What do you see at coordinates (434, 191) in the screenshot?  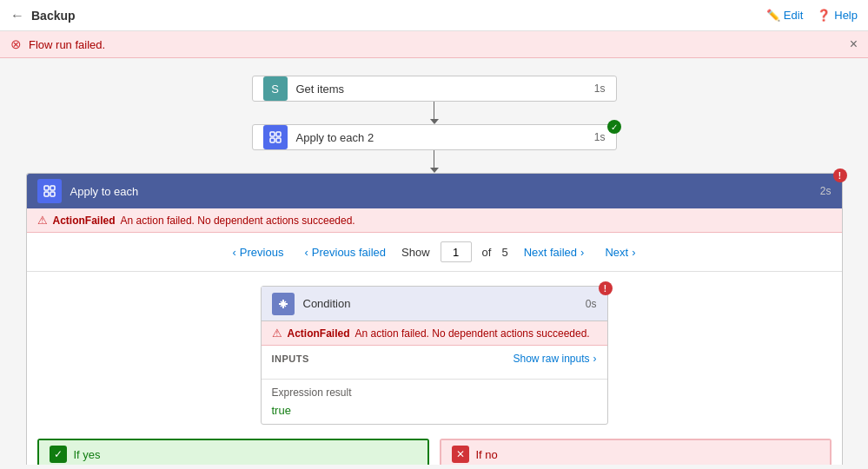 I see `apply-to-each-header: Apply to each 2s !` at bounding box center [434, 191].